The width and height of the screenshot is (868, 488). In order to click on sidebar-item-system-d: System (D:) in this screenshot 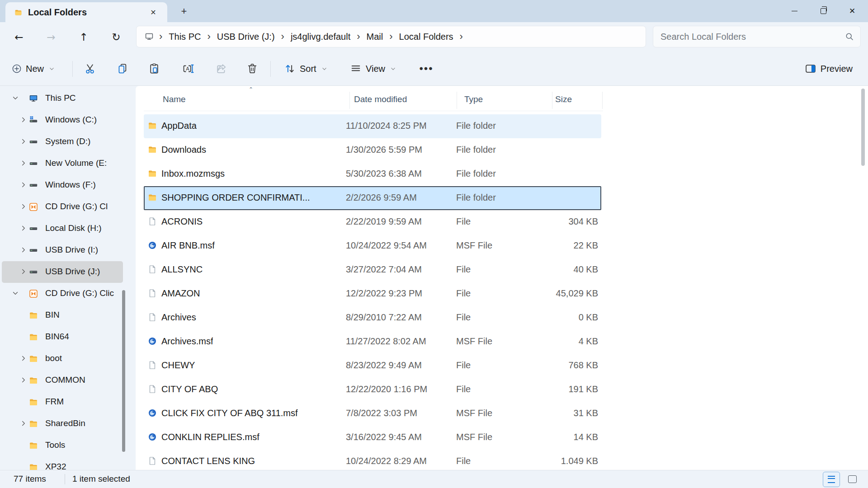, I will do `click(62, 142)`.